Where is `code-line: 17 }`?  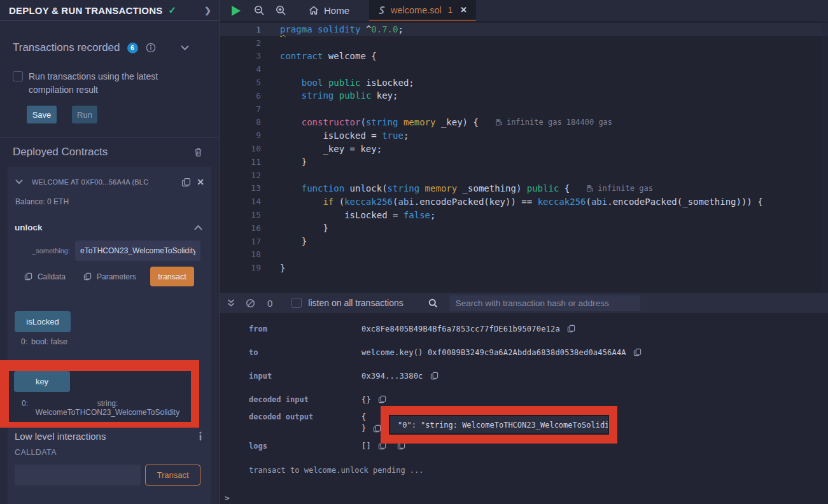
code-line: 17 } is located at coordinates (524, 242).